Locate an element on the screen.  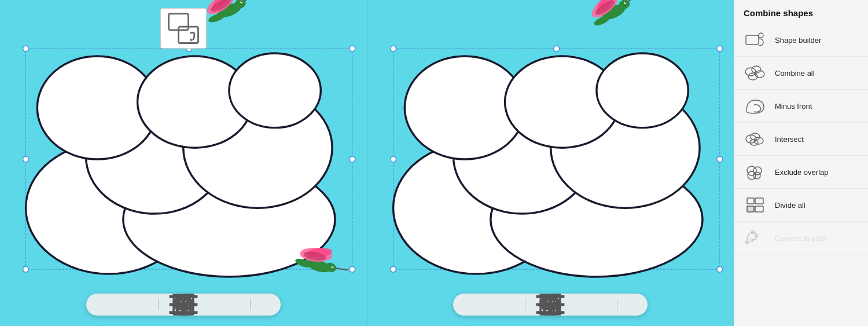
panel-item-shape-builder: Shape builder is located at coordinates (801, 41).